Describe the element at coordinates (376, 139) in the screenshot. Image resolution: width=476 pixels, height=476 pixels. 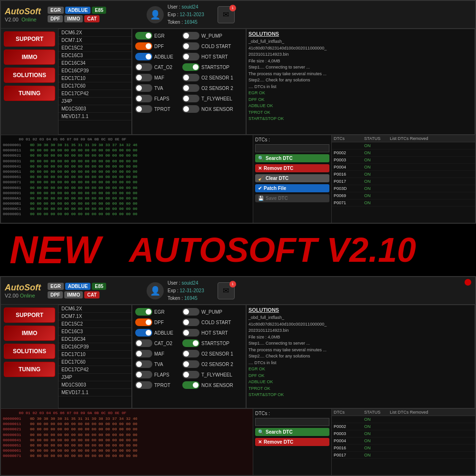
I see `dtc-col-status: STATUS` at that location.